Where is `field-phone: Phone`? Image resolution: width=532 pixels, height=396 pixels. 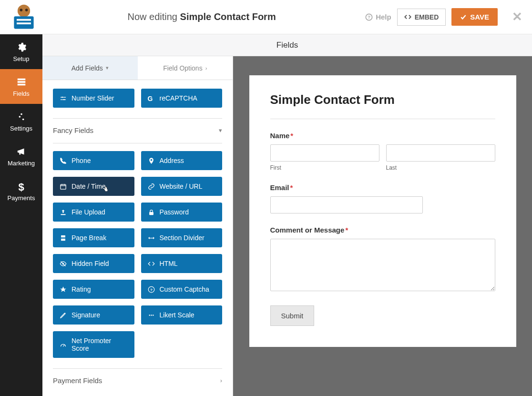 field-phone: Phone is located at coordinates (93, 161).